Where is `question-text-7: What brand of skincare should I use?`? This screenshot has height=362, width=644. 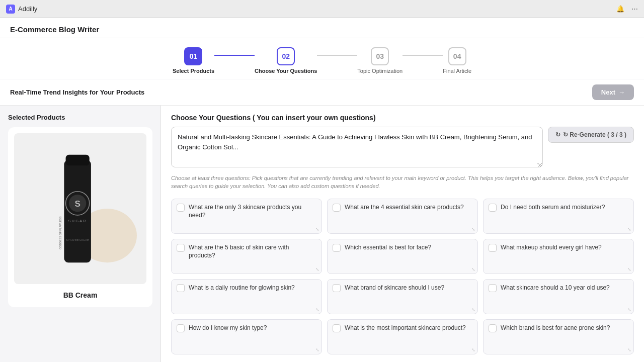 question-text-7: What brand of skincare should I use? is located at coordinates (409, 288).